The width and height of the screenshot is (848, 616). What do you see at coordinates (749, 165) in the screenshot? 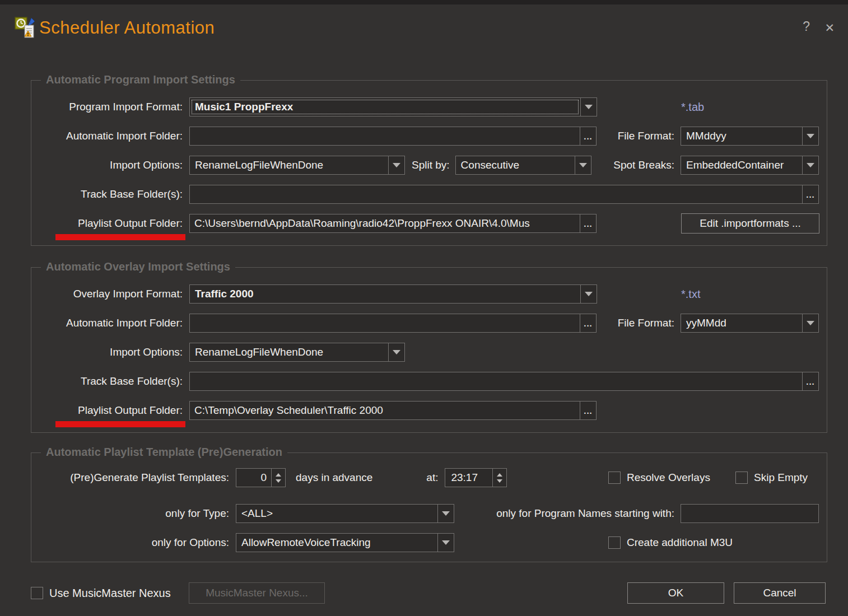
I see `spot-breaks-combobox: EmbeddedContainer` at bounding box center [749, 165].